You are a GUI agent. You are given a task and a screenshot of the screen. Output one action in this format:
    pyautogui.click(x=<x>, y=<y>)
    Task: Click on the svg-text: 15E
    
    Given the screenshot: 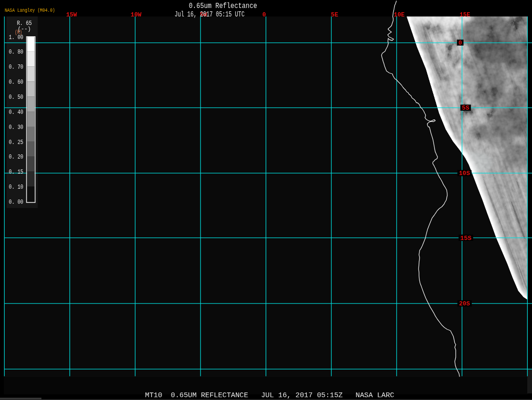 What is the action you would take?
    pyautogui.click(x=465, y=15)
    